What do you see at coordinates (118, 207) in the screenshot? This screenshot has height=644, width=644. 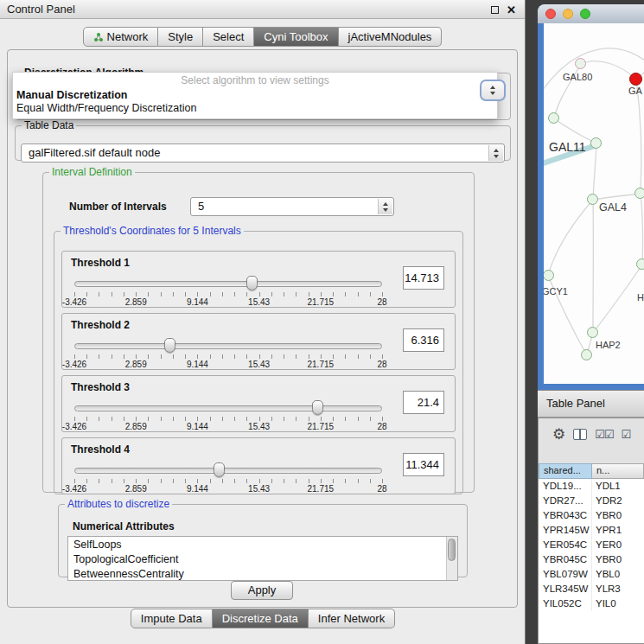 I see `number-of-intervals-label: Number of Intervals` at bounding box center [118, 207].